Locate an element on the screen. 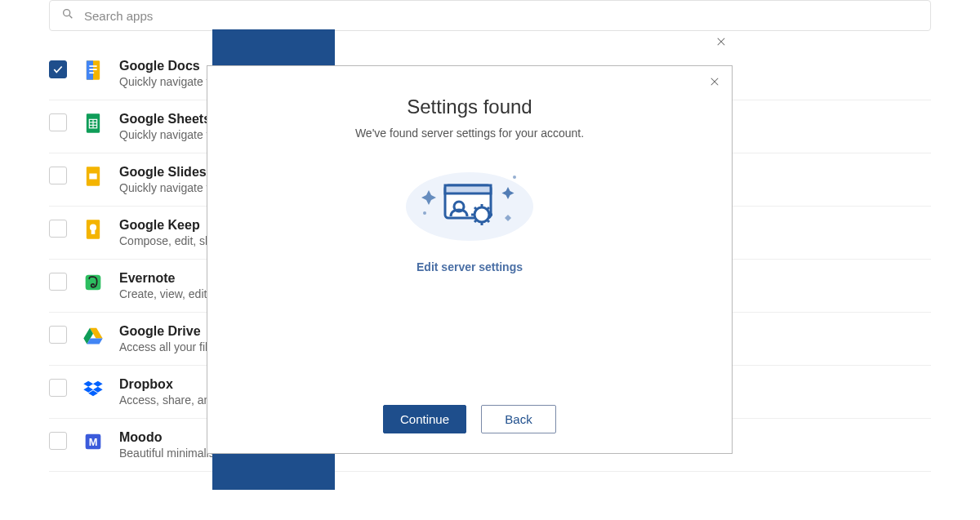  google-slides-icon is located at coordinates (93, 176).